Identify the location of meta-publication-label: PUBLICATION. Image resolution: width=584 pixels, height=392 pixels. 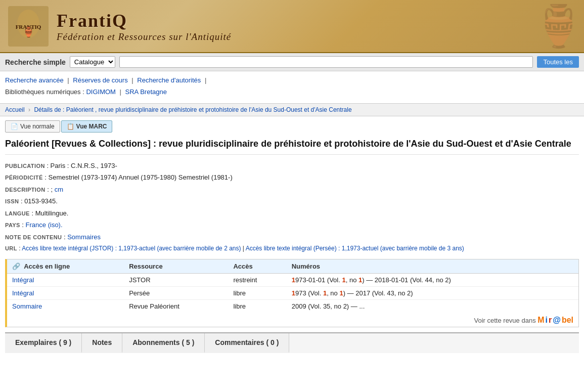
(25, 166).